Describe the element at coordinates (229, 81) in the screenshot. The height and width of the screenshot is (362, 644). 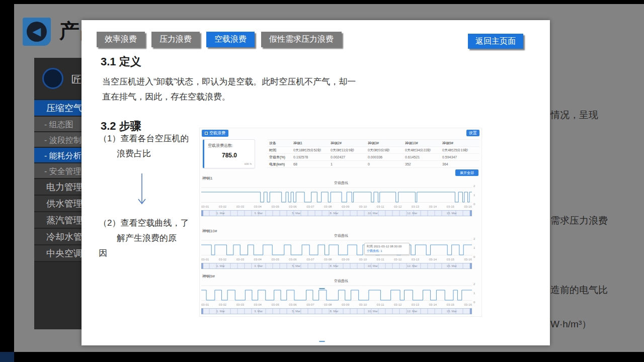
I see `definition-line-1: 当空压机进入“卸载”状态，即认为是空载。此时空压机不产气，却一` at that location.